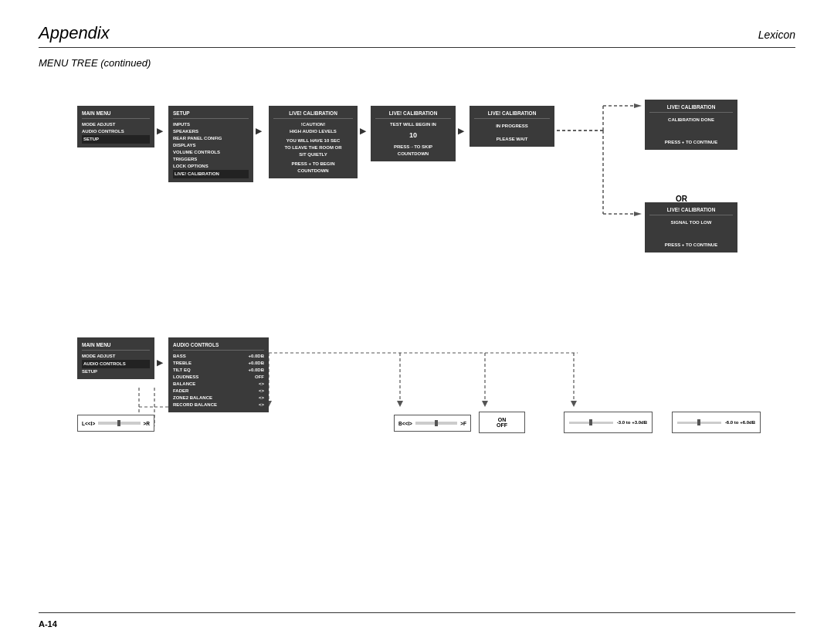 This screenshot has width=834, height=644. Describe the element at coordinates (691, 125) in the screenshot. I see `live-calibration-done-box: LIVE! CALIBRATION CALIBRATION DONE PRESS…` at that location.